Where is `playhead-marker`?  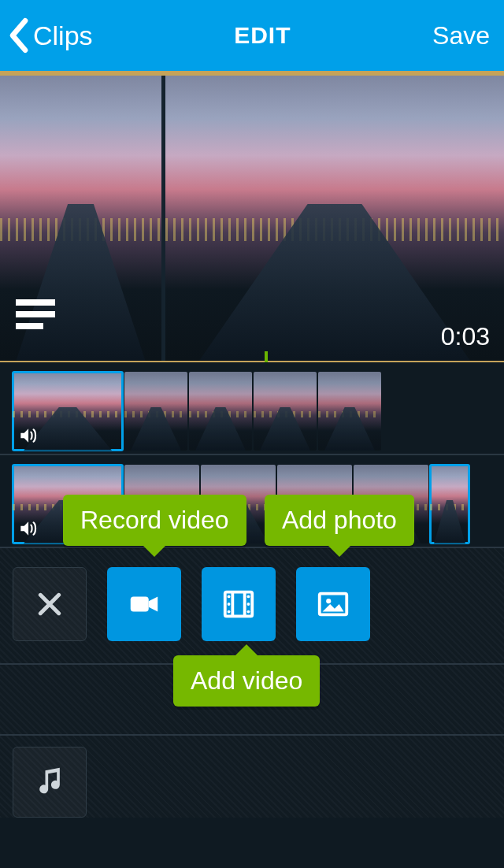
playhead-marker is located at coordinates (266, 357).